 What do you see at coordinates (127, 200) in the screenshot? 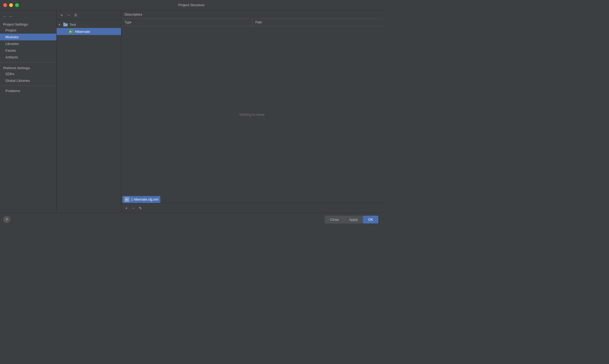
I see `tooltip-file-icon: H` at bounding box center [127, 200].